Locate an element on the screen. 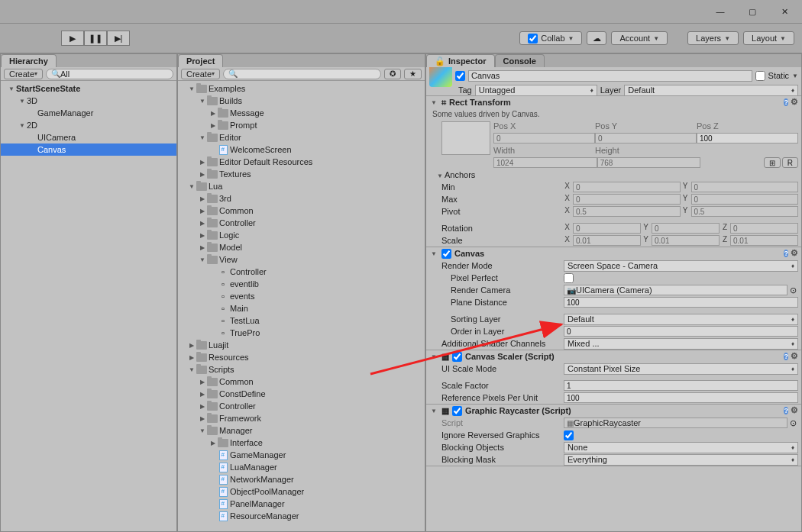  tree-item: ▫Main is located at coordinates (301, 308).